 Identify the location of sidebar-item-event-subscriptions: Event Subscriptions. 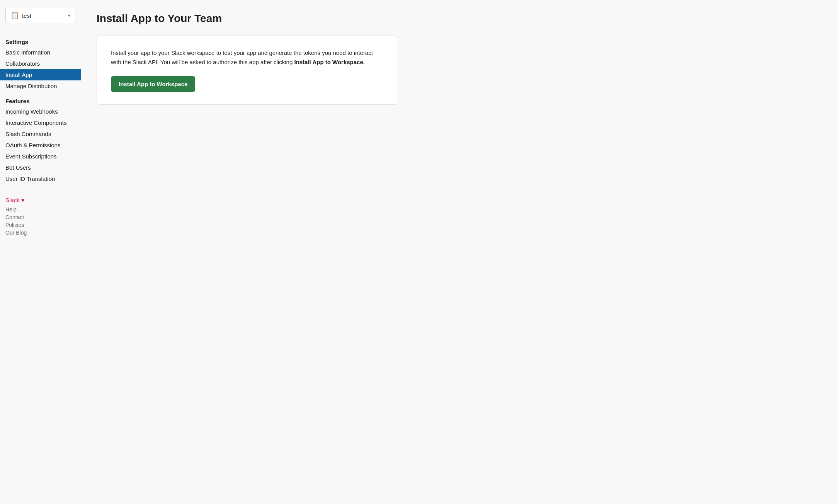
(40, 156).